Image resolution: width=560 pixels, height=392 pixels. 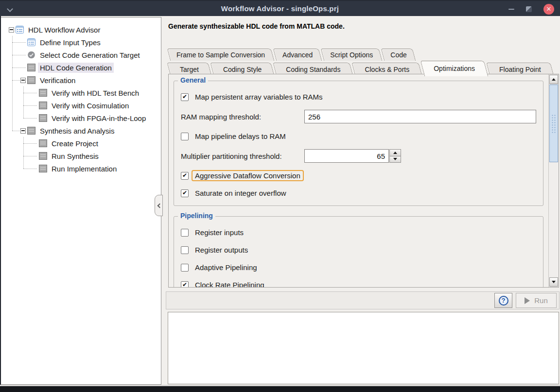 I want to click on tab-advanced: Advanced, so click(x=298, y=54).